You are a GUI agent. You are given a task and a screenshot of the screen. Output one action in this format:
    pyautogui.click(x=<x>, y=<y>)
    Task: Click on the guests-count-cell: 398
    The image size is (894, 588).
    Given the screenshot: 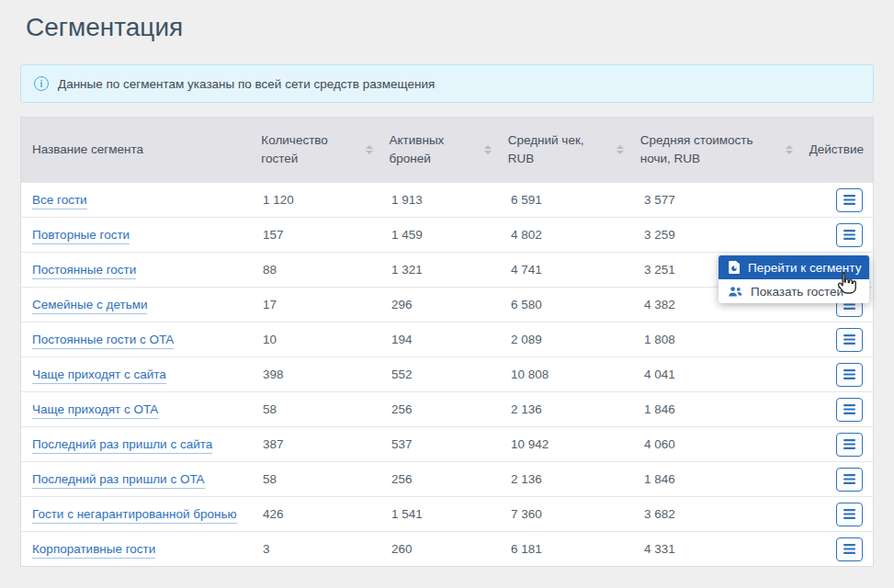 What is the action you would take?
    pyautogui.click(x=316, y=375)
    